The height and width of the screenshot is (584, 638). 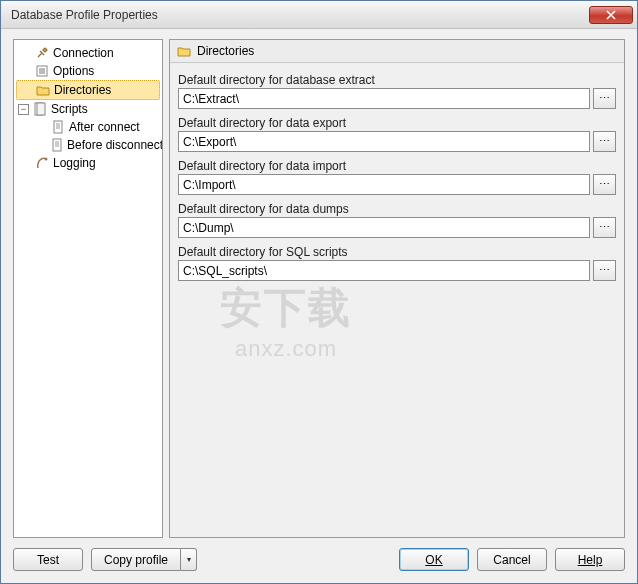 I want to click on close-button, so click(x=611, y=15).